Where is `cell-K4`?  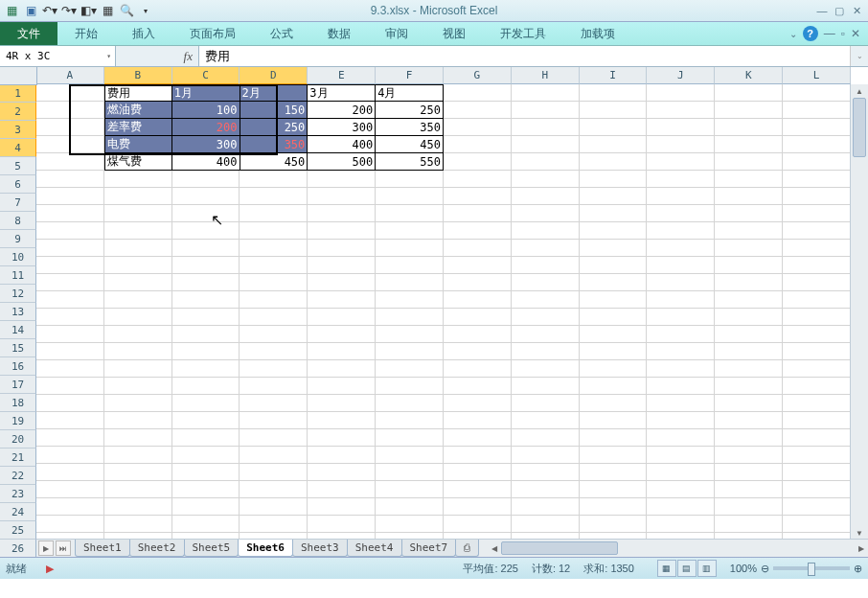
cell-K4 is located at coordinates (749, 145).